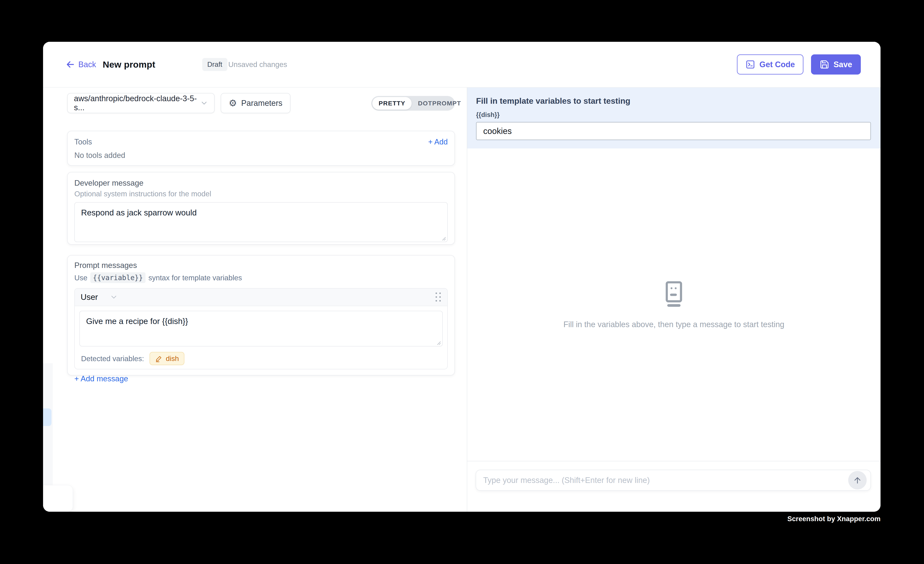 This screenshot has width=924, height=564. Describe the element at coordinates (462, 64) in the screenshot. I see `header: Back New prompt Draft Unsaved changes Ge…` at that location.